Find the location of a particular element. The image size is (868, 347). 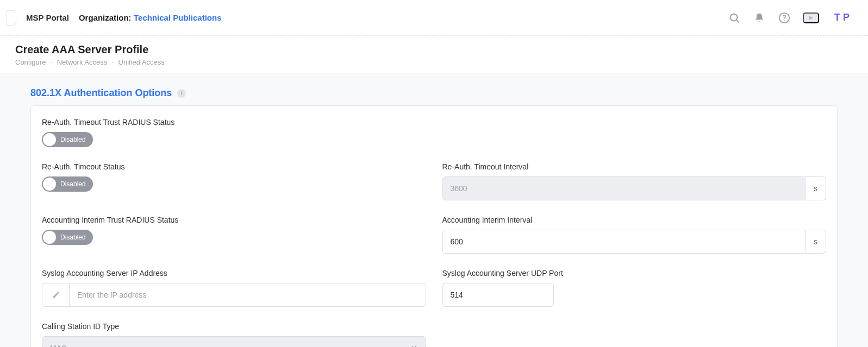

field-label: Calling Station ID Type is located at coordinates (234, 326).